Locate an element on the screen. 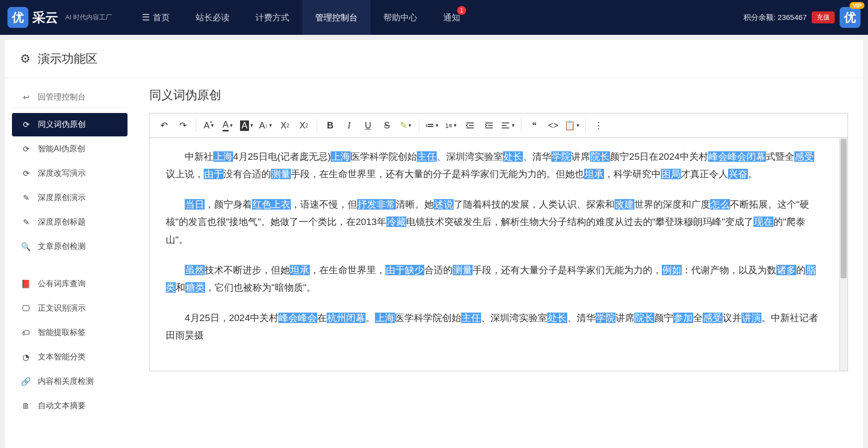 The height and width of the screenshot is (448, 868). page-header: ⚙ 演示功能区 is located at coordinates (434, 59).